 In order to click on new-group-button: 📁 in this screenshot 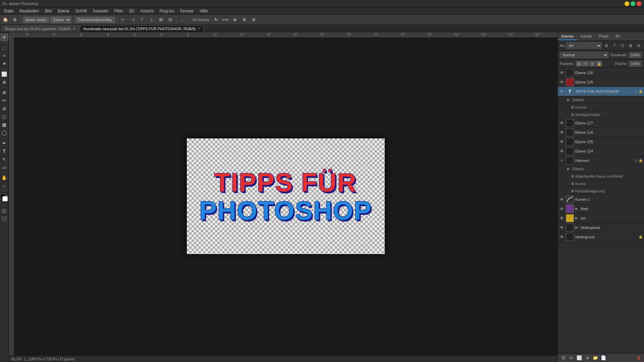, I will do `click(595, 358)`.